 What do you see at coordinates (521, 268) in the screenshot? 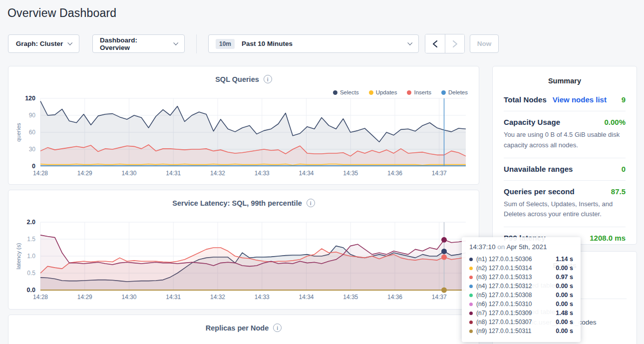
I see `tooltip-node-row: (n2) 127.0.0.1:503140.00 s` at bounding box center [521, 268].